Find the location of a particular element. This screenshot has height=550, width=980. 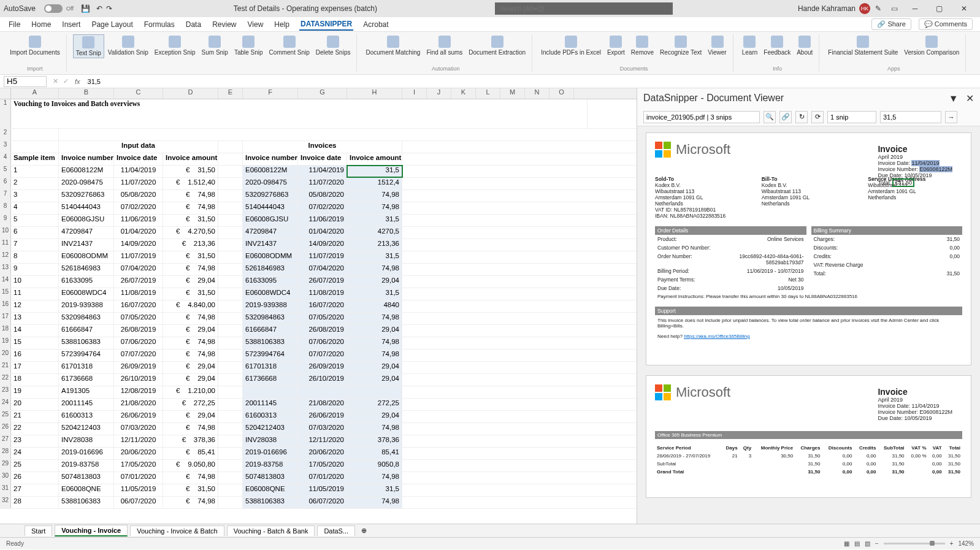

table-row: 12 8 E06008ODMM 11/07/2019 € 31,50 E0600… is located at coordinates (318, 258).